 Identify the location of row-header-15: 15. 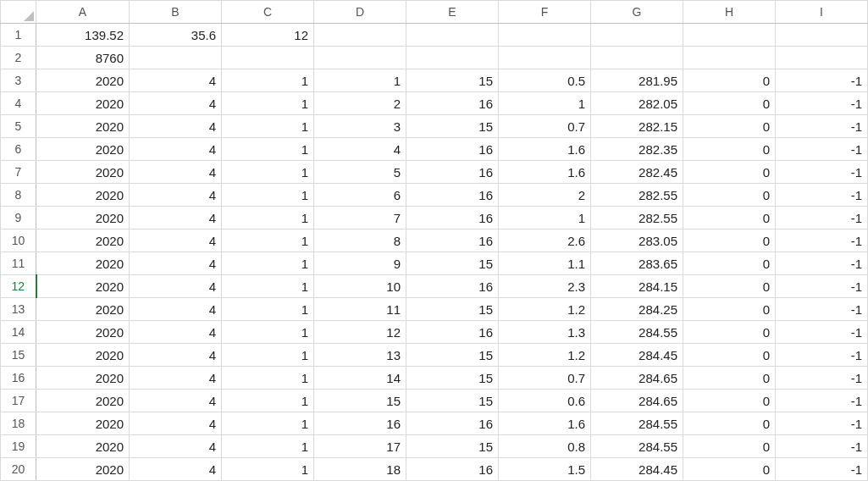
(19, 356).